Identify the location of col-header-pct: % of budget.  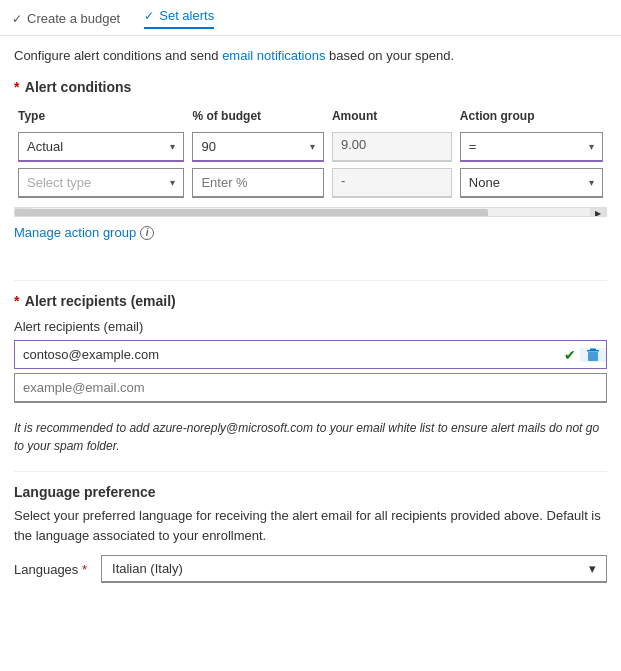
(258, 117).